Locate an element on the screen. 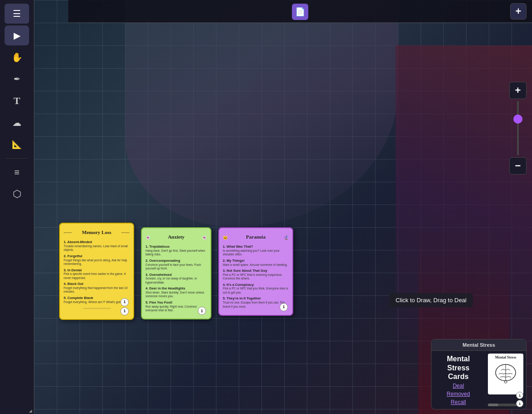  ms-right: Mental Stress 1 1 is located at coordinates (506, 380).